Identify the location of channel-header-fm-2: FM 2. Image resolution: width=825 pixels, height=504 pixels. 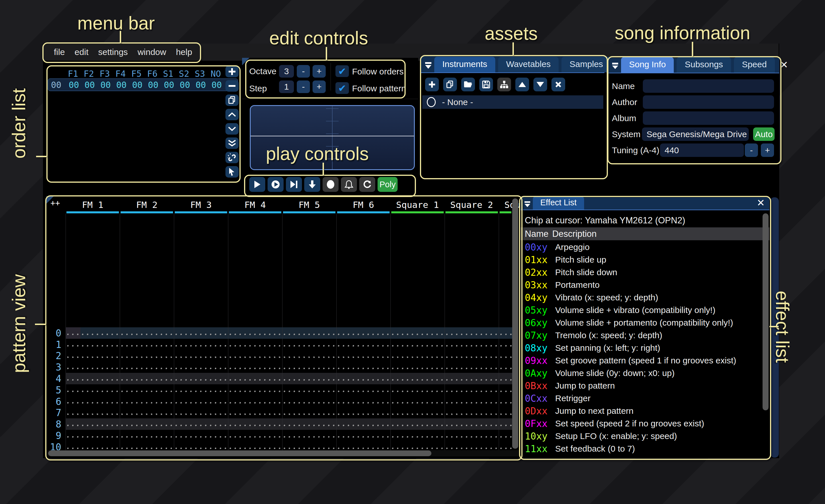
(147, 205).